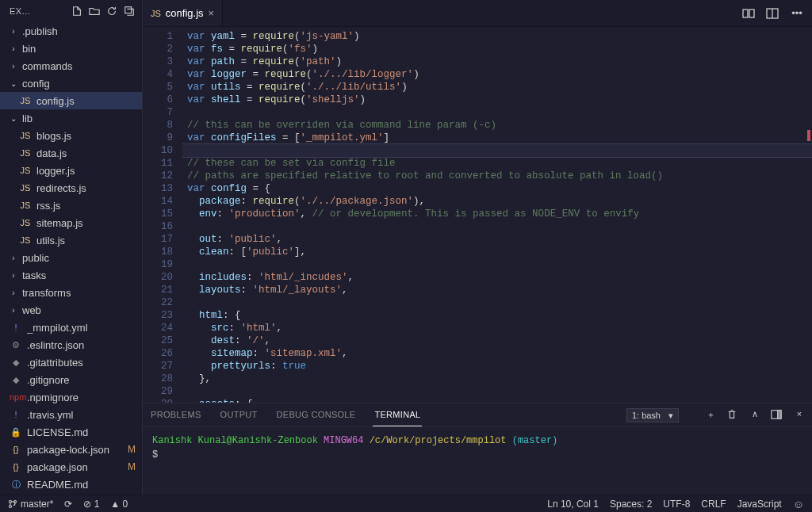 This screenshot has width=812, height=512. Describe the element at coordinates (497, 277) in the screenshot. I see `code-line: includes: 'html/_incudes',` at that location.